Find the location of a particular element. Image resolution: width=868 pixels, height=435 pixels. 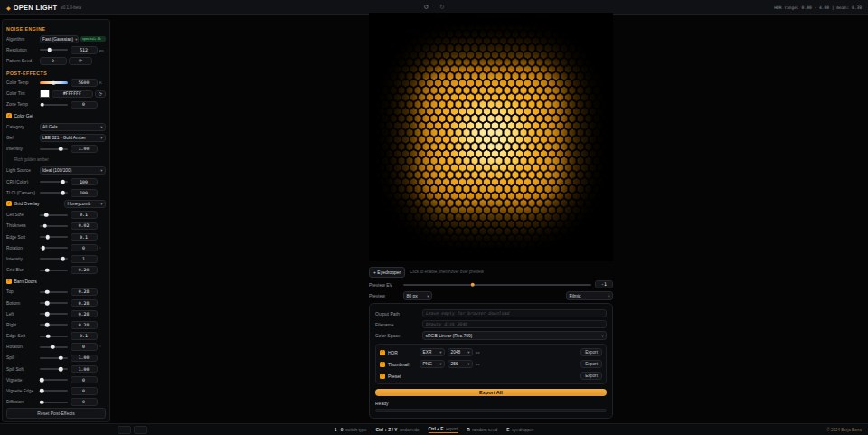

barn-doors-checkbox: ✓ is located at coordinates (9, 281).